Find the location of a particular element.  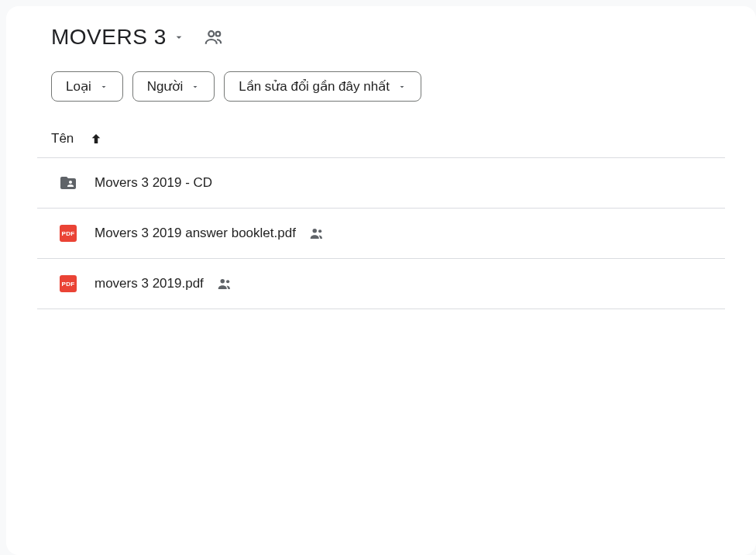

filter-row: Loại Người Lần sửa đổi gần đây nhất is located at coordinates (381, 87).